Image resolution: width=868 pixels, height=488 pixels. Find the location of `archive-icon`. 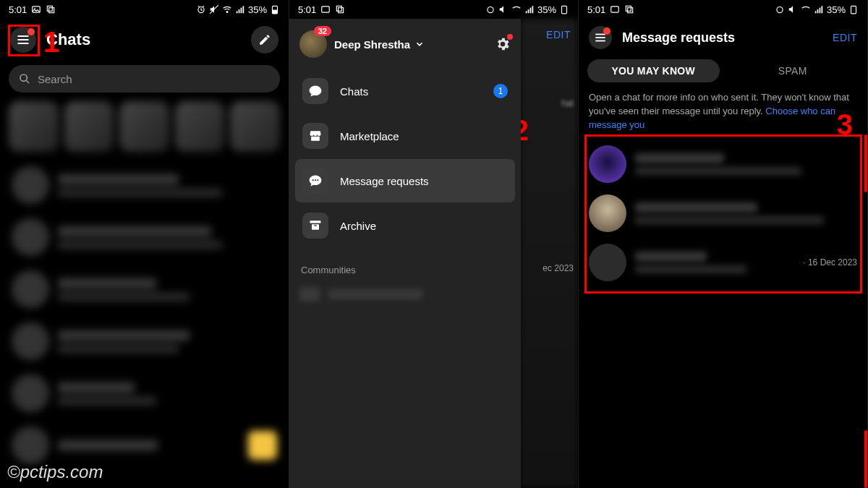

archive-icon is located at coordinates (315, 226).